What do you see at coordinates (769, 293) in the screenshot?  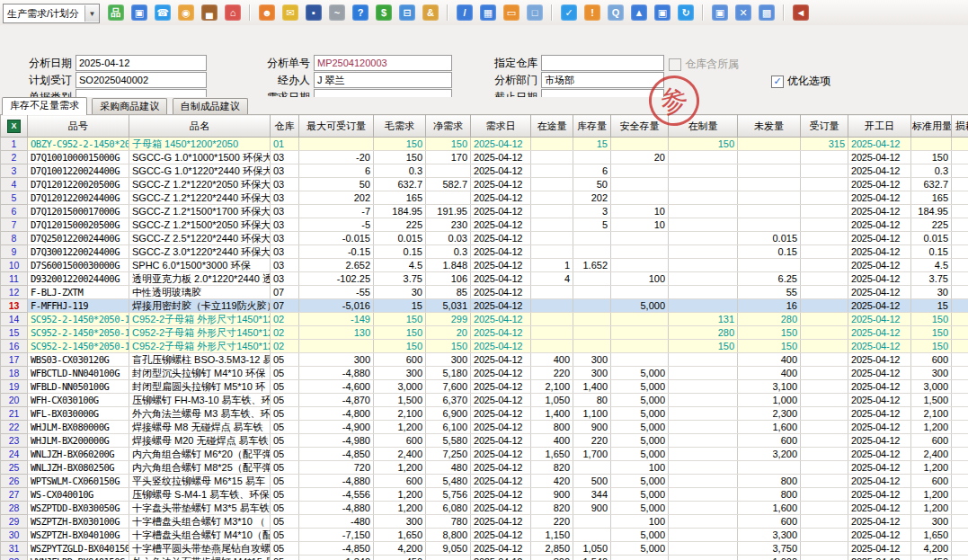 I see `cell: 55` at bounding box center [769, 293].